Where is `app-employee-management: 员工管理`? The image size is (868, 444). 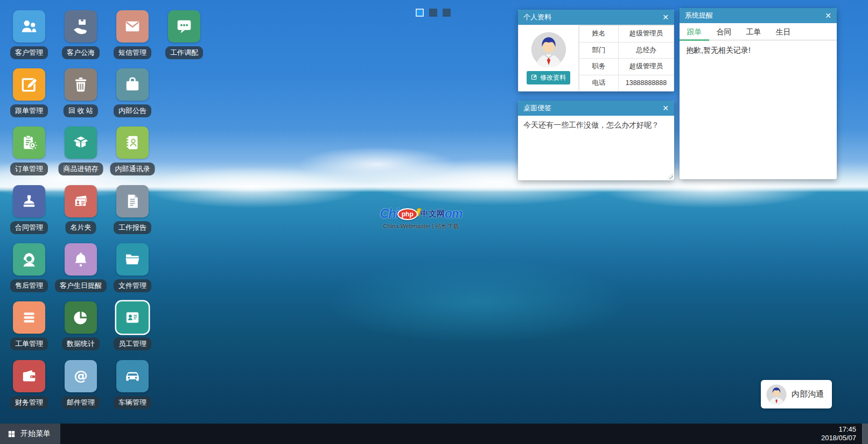
app-employee-management: 员工管理 is located at coordinates (132, 318).